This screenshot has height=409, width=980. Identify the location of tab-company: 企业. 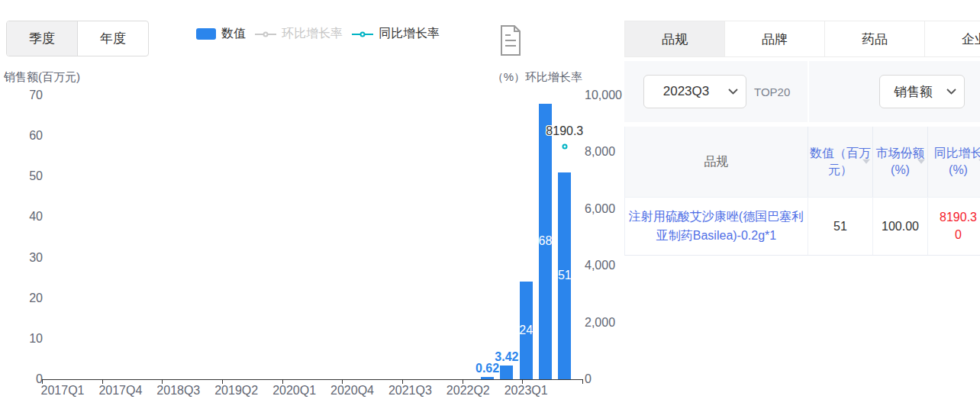
(953, 39).